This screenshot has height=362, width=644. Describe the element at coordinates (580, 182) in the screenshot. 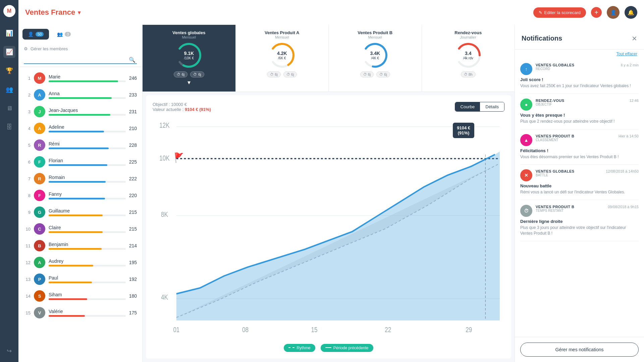

I see `notification-item: ✕ VENTES GLOBALES BATTLE 12/08/2018 à 14…` at that location.